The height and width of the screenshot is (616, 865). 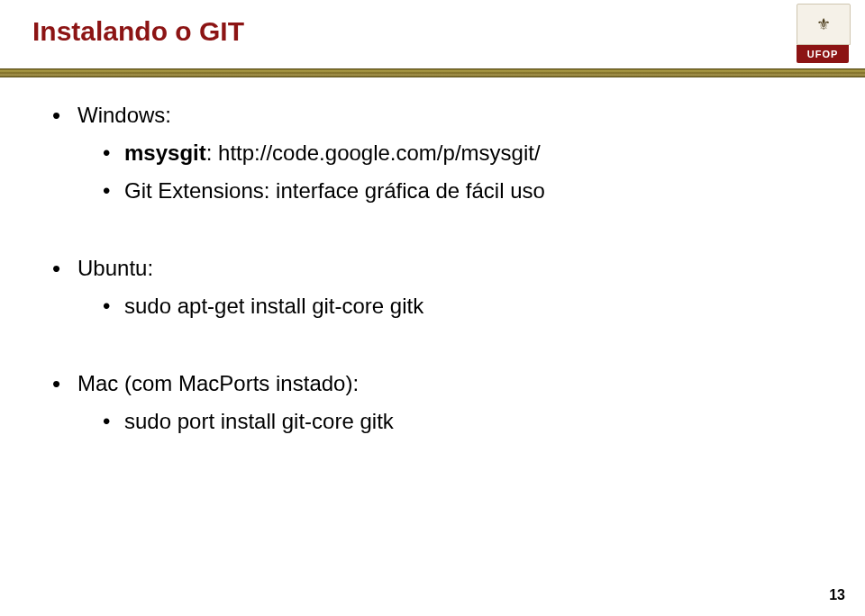 What do you see at coordinates (458, 191) in the screenshot?
I see `list-item: Git Extensions: interface gráfica de fác…` at bounding box center [458, 191].